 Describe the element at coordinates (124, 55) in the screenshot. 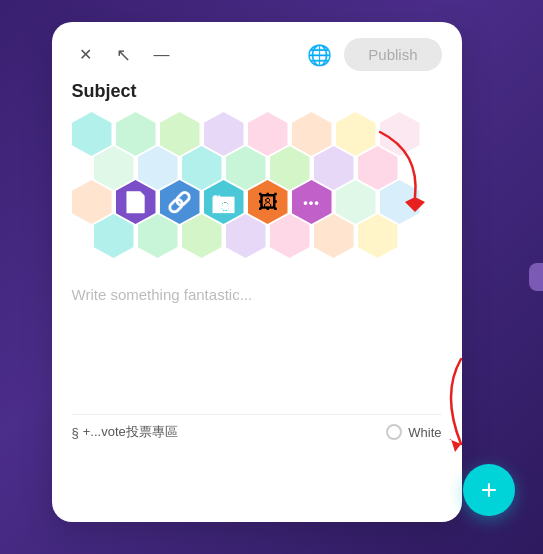

I see `back-button: ↖` at that location.